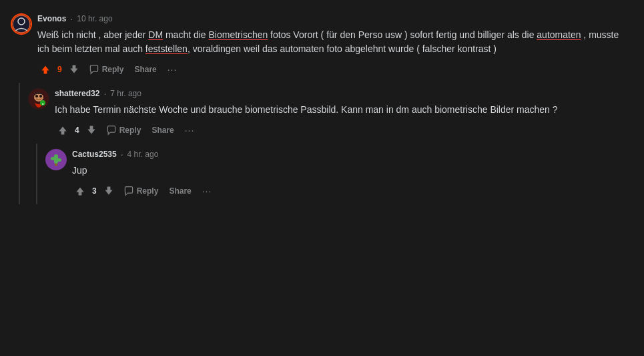 The height and width of the screenshot is (356, 644). What do you see at coordinates (56, 160) in the screenshot?
I see `cactus2535-avatar-icon` at bounding box center [56, 160].